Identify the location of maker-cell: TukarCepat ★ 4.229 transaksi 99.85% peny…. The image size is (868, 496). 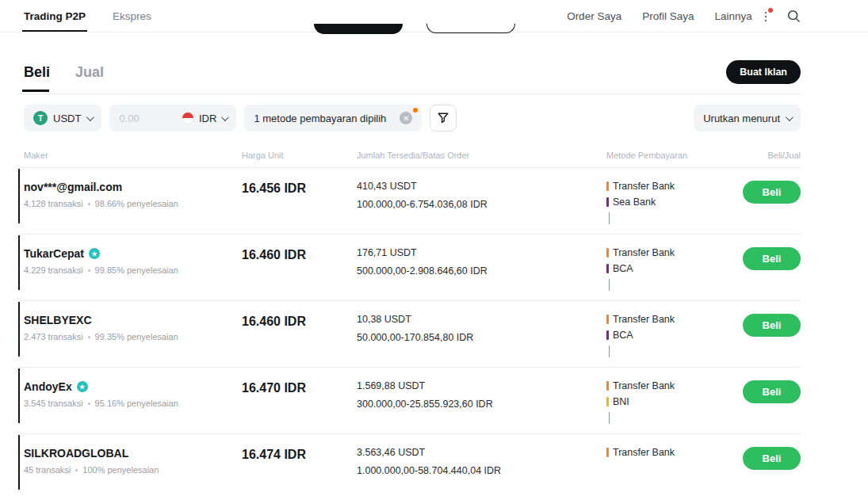
(133, 274).